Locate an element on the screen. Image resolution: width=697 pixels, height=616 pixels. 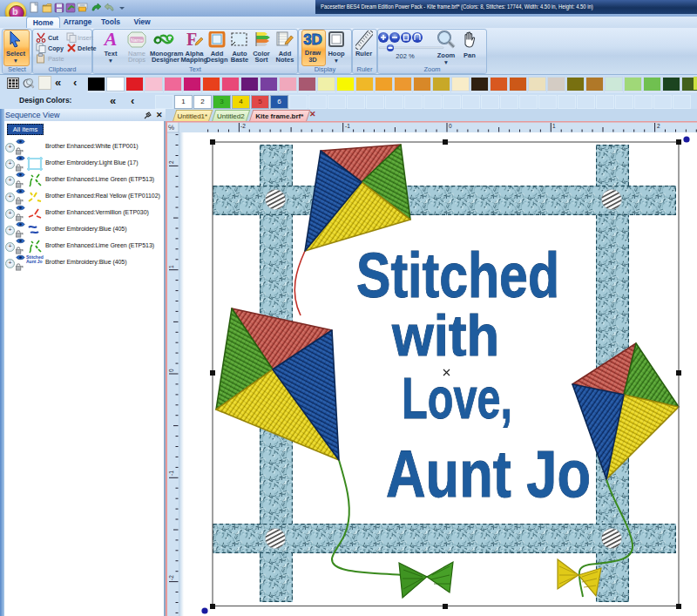
svg-text: with is located at coordinates (445, 335).